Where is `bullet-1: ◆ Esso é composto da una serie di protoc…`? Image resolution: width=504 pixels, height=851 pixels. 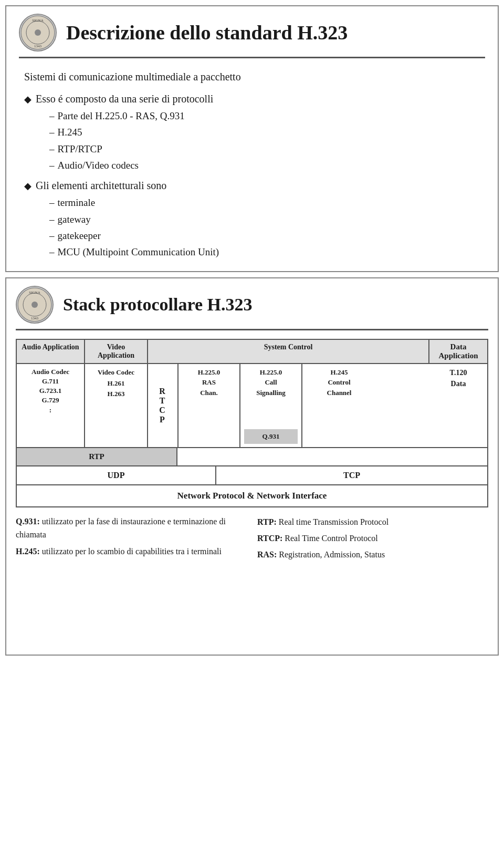 bullet-1: ◆ Esso é composto da una serie di protoc… is located at coordinates (255, 99).